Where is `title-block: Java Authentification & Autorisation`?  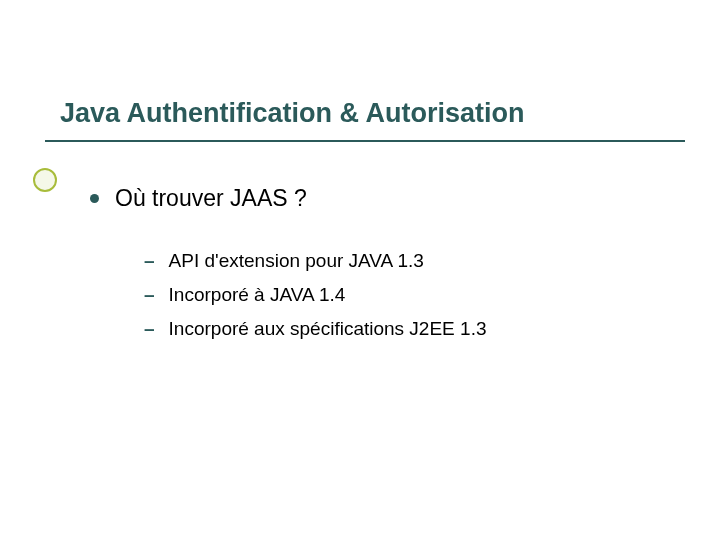 title-block: Java Authentification & Autorisation is located at coordinates (292, 114).